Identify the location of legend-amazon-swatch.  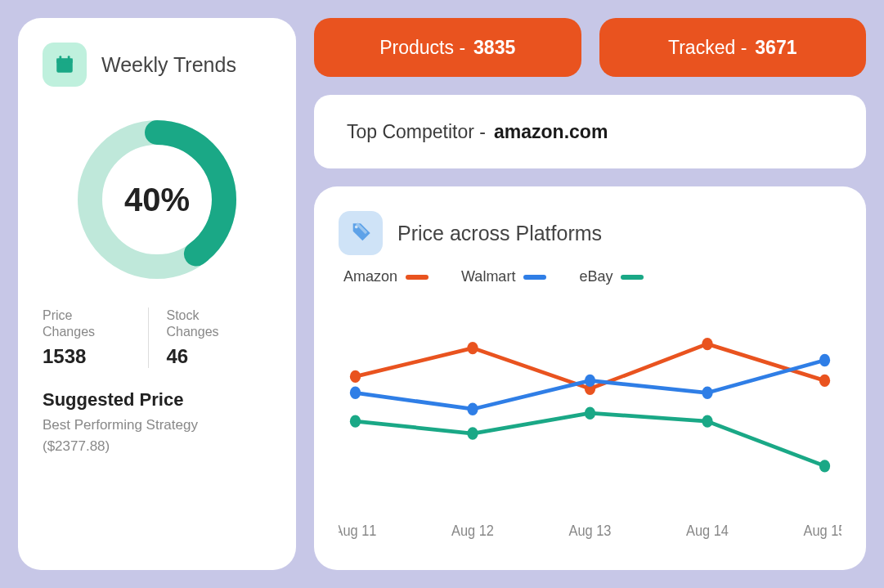
(417, 277).